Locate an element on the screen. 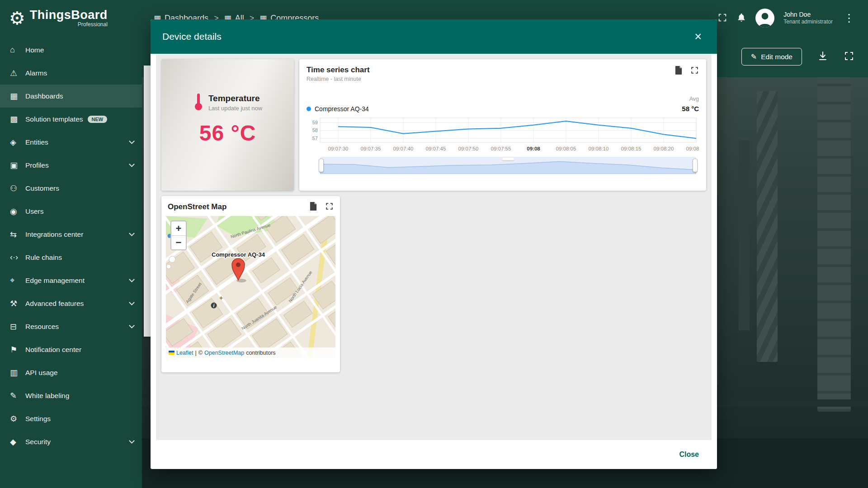 The width and height of the screenshot is (868, 488). download-button is located at coordinates (823, 57).